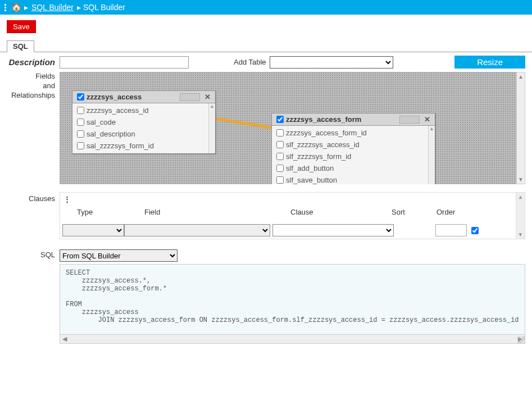 This screenshot has height=396, width=532. I want to click on table-name: zzzzsys_access_form, so click(324, 119).